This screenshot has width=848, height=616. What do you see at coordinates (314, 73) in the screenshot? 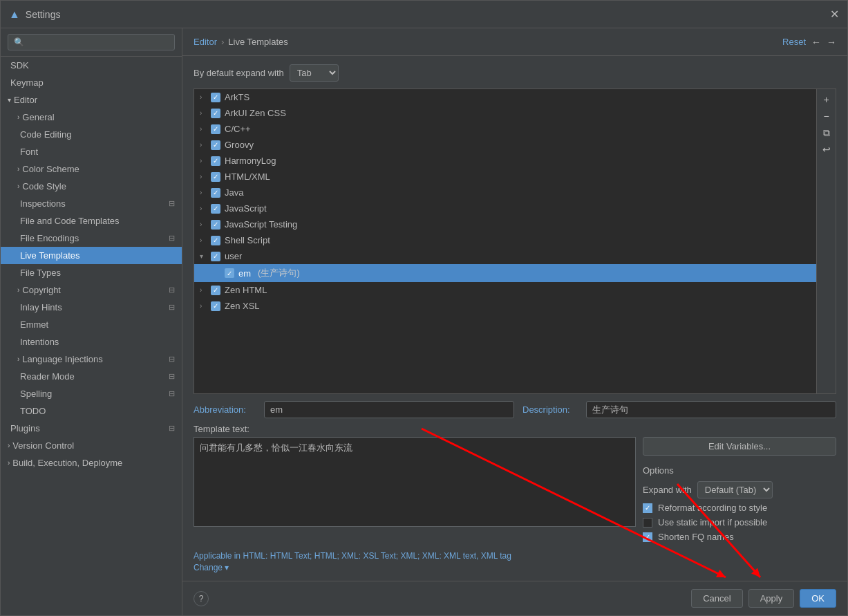
I see `expand-select: Tab Enter Space` at bounding box center [314, 73].